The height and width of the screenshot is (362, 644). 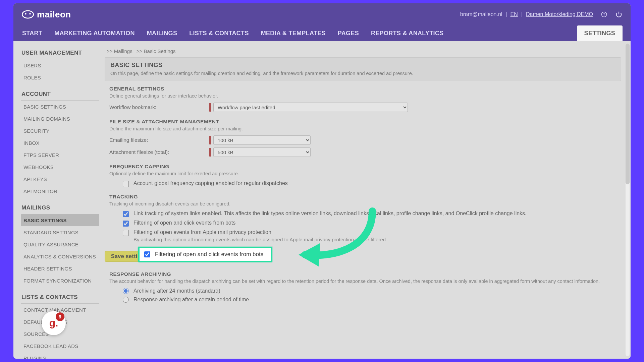 I want to click on annotation-highlight-box: Filtering of open and click events from …, so click(x=205, y=254).